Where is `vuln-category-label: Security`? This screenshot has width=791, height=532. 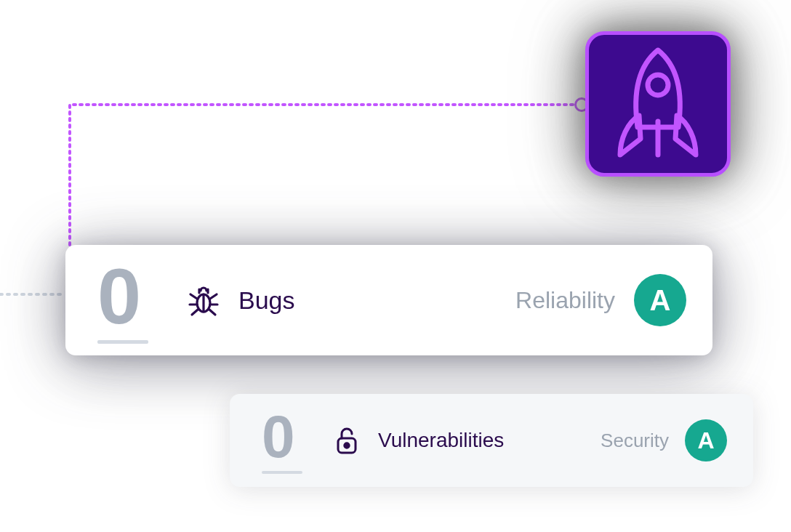 vuln-category-label: Security is located at coordinates (635, 440).